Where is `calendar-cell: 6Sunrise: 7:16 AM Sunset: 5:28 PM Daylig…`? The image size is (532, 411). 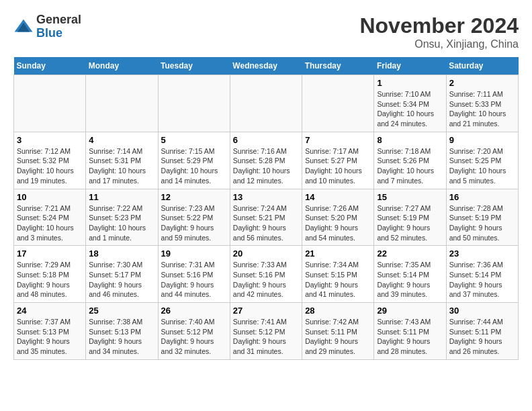
calendar-cell: 6Sunrise: 7:16 AM Sunset: 5:28 PM Daylig… is located at coordinates (266, 160).